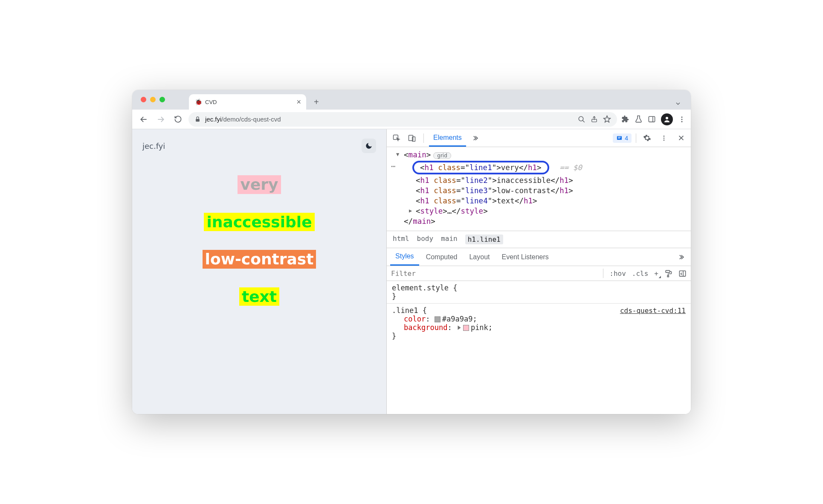  Describe the element at coordinates (405, 257) in the screenshot. I see `subtab-styles: Styles` at that location.